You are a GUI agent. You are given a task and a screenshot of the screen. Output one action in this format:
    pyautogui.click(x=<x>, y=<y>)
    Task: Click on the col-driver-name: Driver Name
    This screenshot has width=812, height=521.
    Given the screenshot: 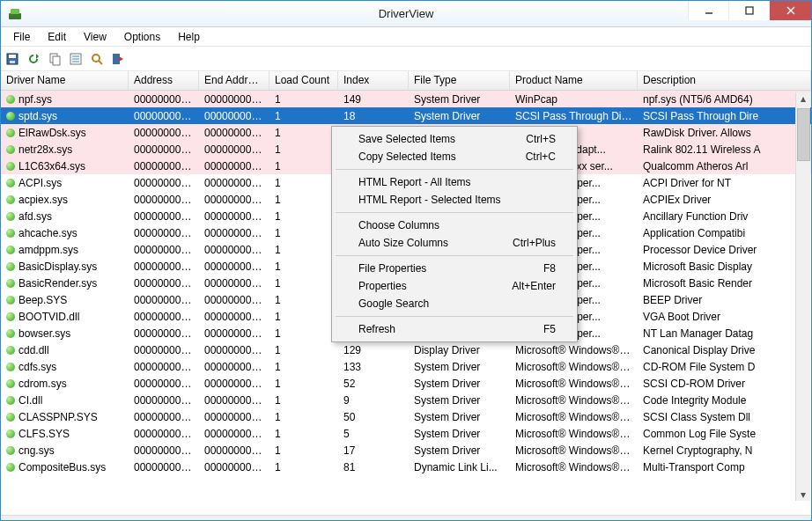 What is the action you would take?
    pyautogui.click(x=65, y=81)
    